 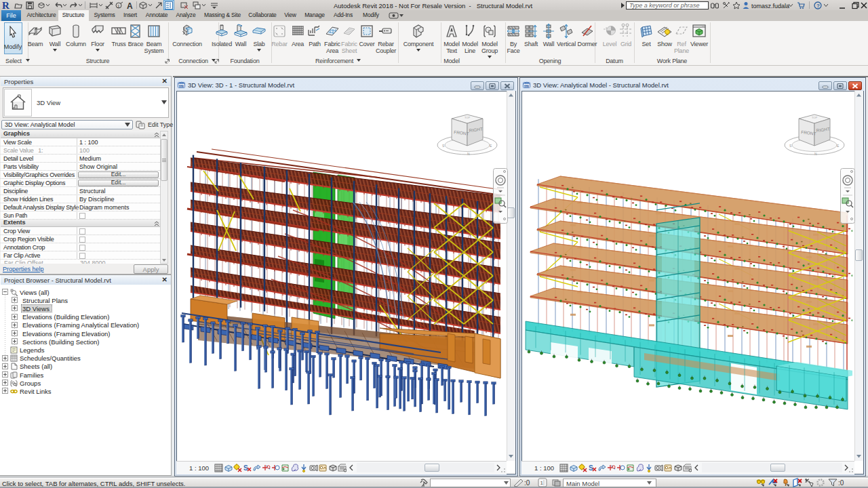 I want to click on svg-text: R, so click(x=5, y=5).